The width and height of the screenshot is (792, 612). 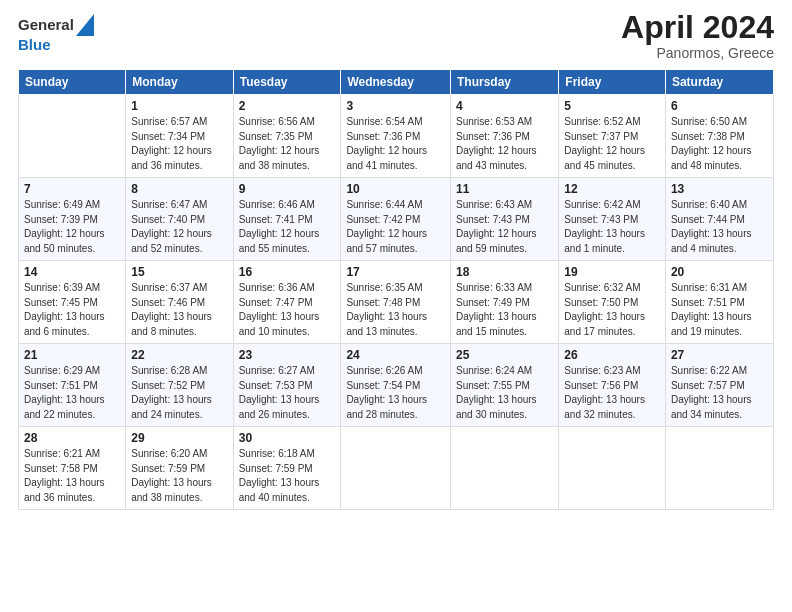 What do you see at coordinates (179, 438) in the screenshot?
I see `day-number: 29` at bounding box center [179, 438].